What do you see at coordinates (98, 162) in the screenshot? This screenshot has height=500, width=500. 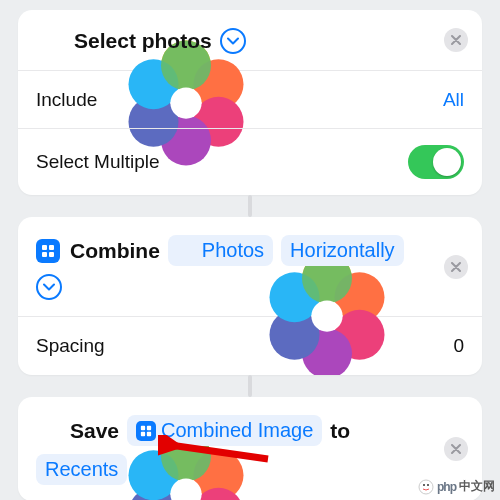 I see `select-multiple-label: Select Multiple` at bounding box center [98, 162].